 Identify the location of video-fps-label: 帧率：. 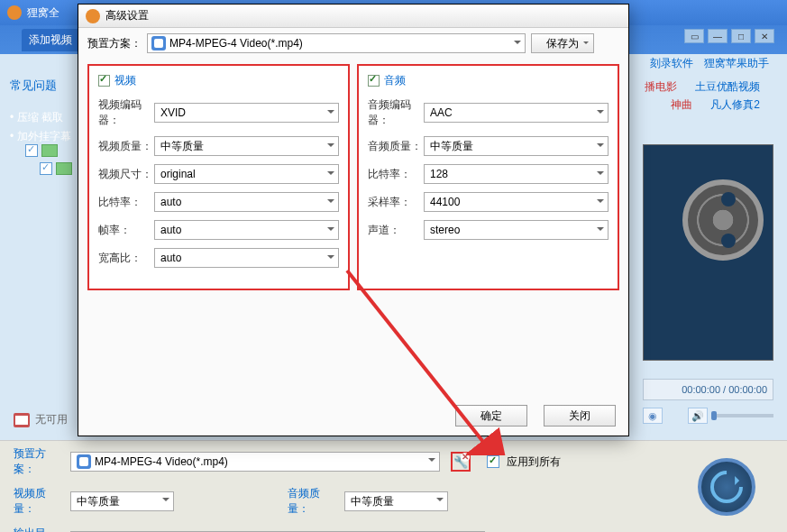
(126, 231).